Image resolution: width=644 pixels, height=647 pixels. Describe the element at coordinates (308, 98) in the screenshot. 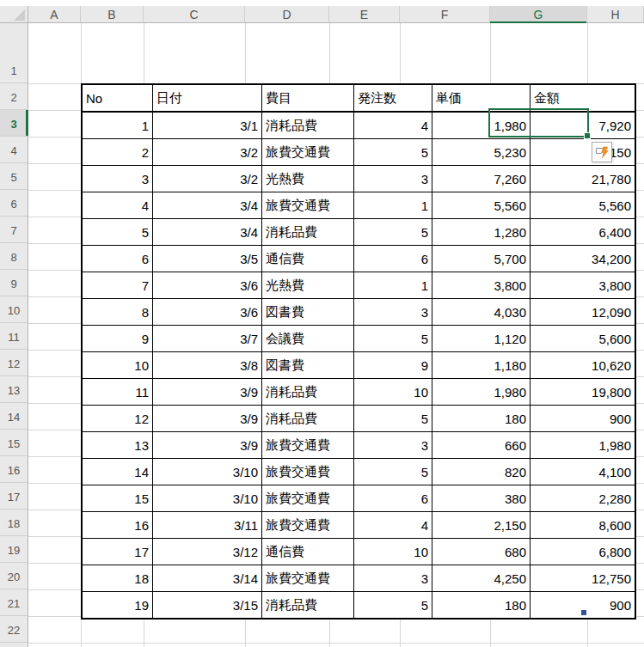

I see `cell-D2: 費目` at that location.